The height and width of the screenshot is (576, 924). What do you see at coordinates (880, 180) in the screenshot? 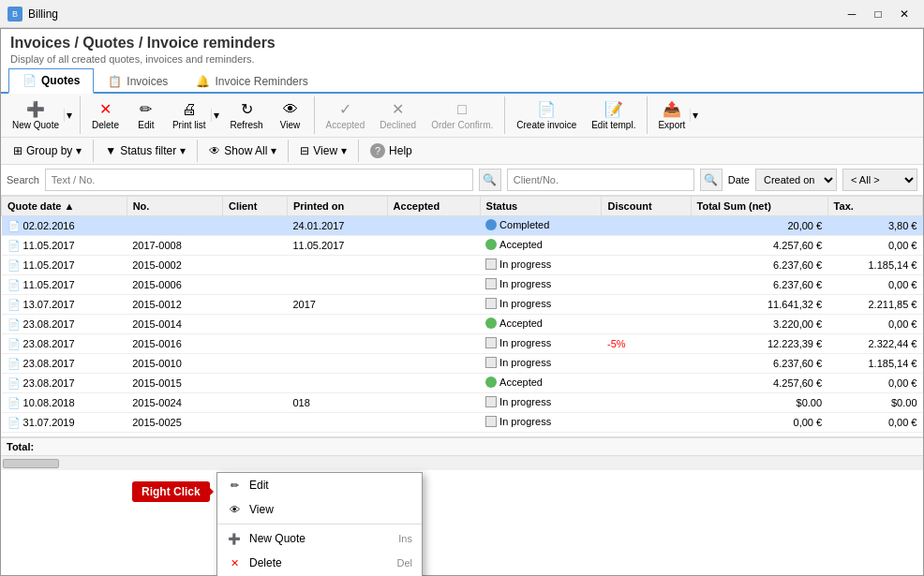
I see `date-filter-select: < All > Today This week` at bounding box center [880, 180].